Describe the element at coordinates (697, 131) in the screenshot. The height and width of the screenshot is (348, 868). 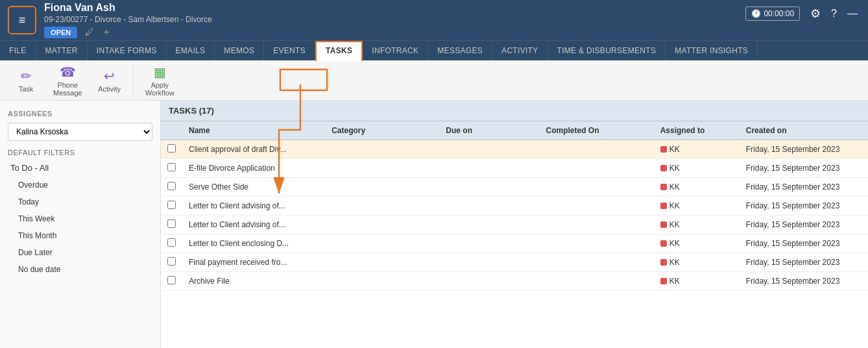
I see `col-assigned-to: Assigned to` at that location.